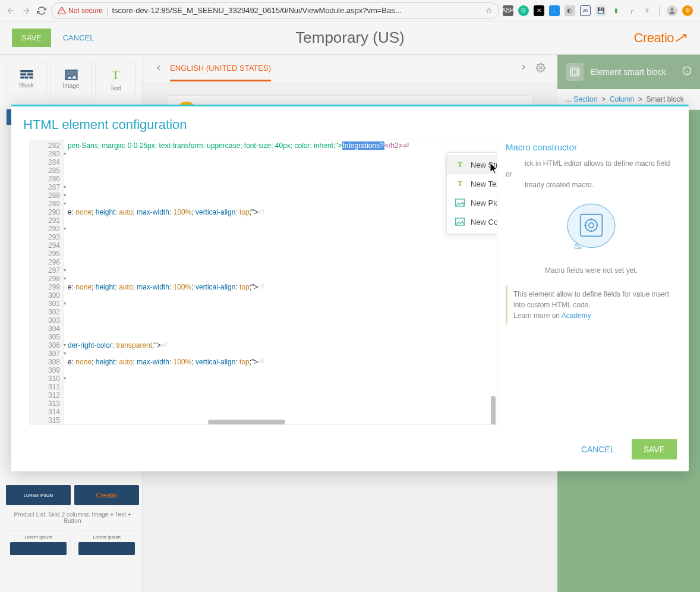 This screenshot has height=592, width=700. What do you see at coordinates (86, 11) in the screenshot?
I see `security-warning-text: Not secure` at bounding box center [86, 11].